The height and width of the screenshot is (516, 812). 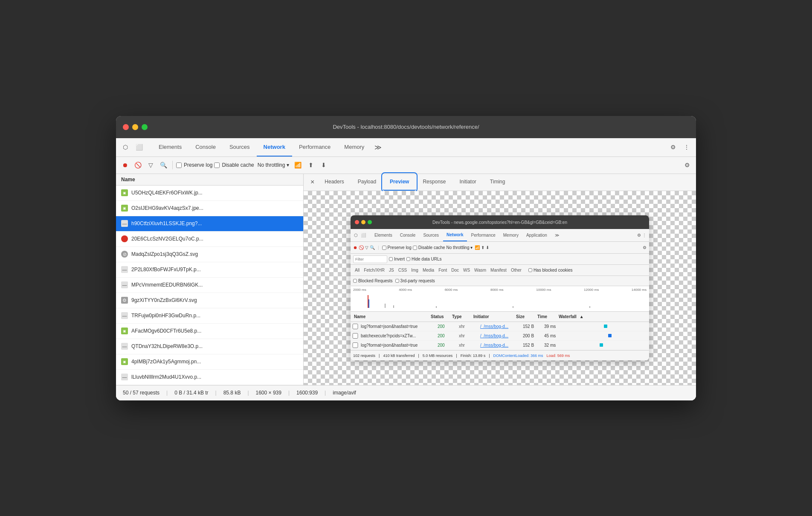 I want to click on right-tabs: × Headers Payload Preview Response Initi…, so click(x=500, y=183).